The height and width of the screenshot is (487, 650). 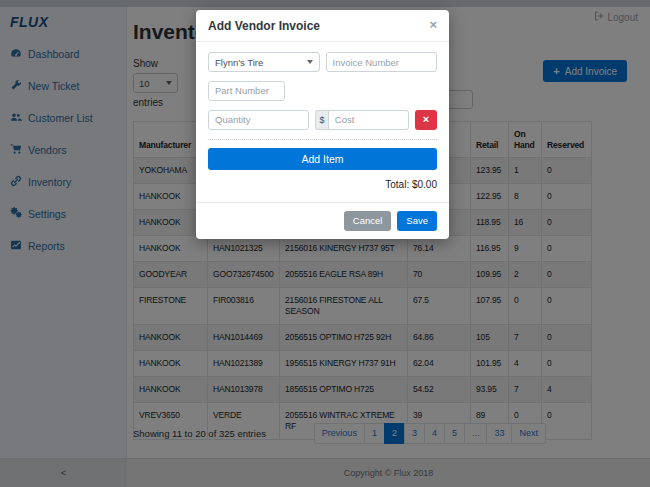 What do you see at coordinates (362, 120) in the screenshot?
I see `cost-input-group: $` at bounding box center [362, 120].